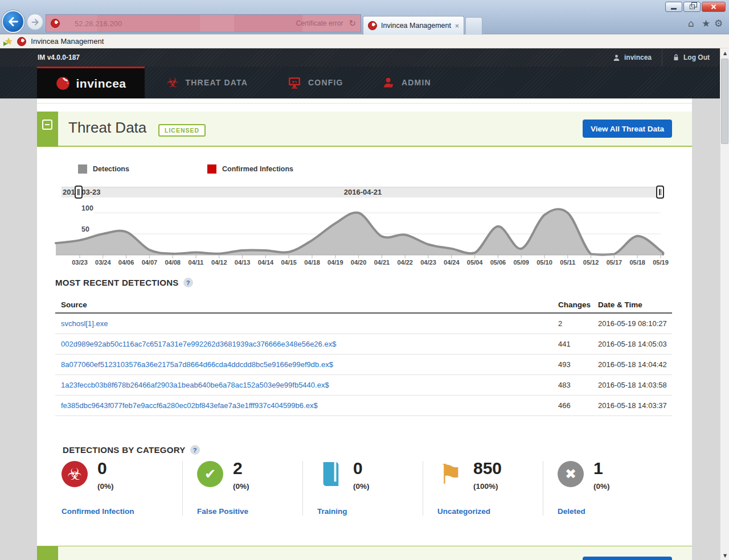  Describe the element at coordinates (122, 476) in the screenshot. I see `category-stats: ☣0(0%)` at that location.